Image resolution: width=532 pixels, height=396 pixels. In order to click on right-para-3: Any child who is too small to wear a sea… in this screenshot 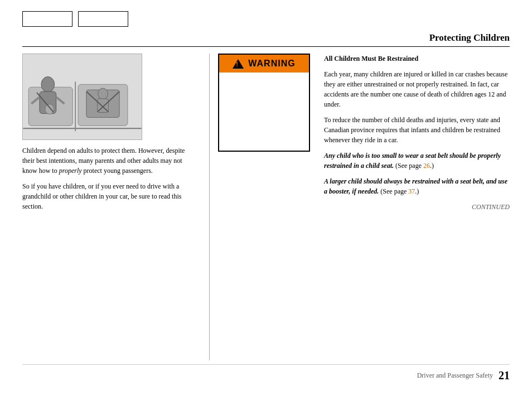, I will do `click(417, 161)`.